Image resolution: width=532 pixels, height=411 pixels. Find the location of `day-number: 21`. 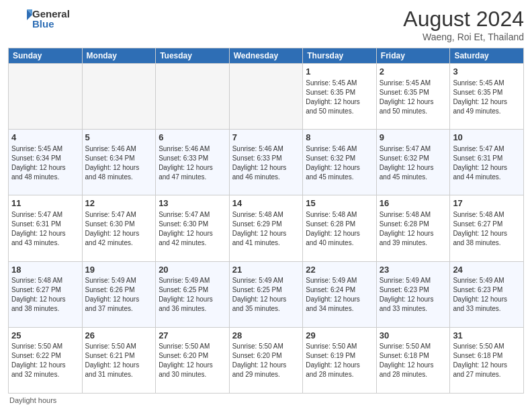

day-number: 21 is located at coordinates (266, 270).